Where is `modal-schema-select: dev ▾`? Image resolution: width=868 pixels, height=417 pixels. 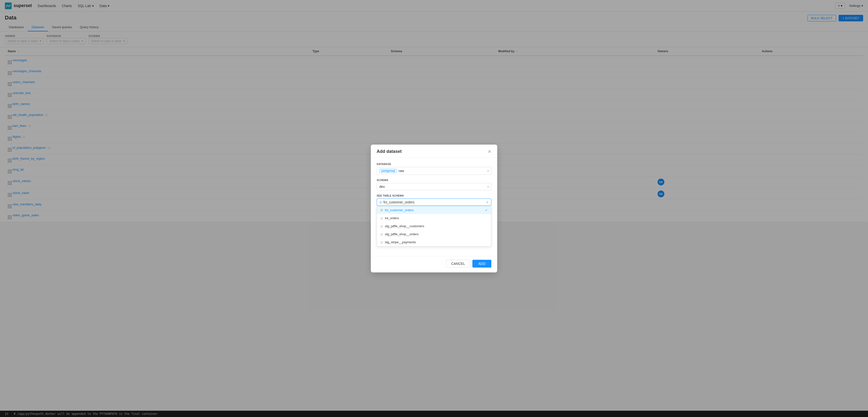
modal-schema-select: dev ▾ is located at coordinates (434, 187).